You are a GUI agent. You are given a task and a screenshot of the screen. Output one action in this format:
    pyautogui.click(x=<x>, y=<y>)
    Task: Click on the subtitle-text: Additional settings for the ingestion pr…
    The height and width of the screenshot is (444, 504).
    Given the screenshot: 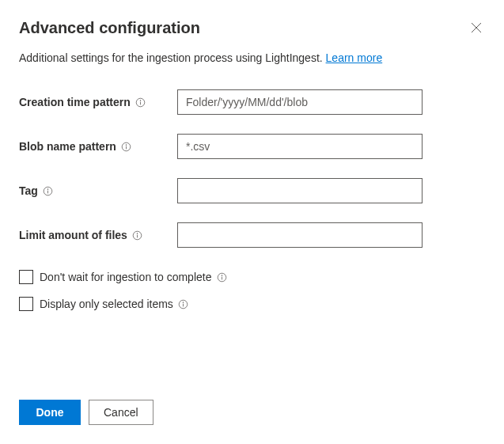 What is the action you would take?
    pyautogui.click(x=172, y=58)
    